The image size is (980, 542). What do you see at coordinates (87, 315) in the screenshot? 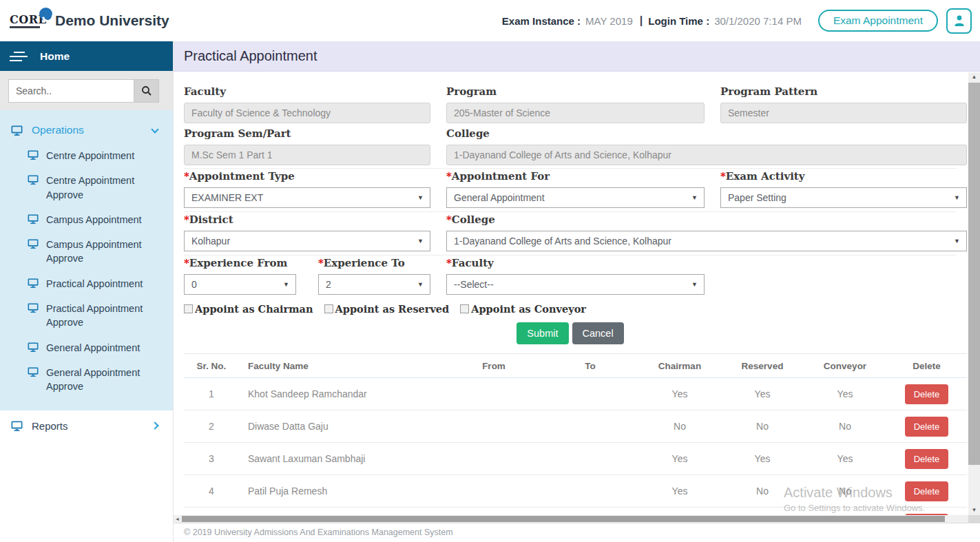
I see `sidebar-menu-item: Practical Appointment Approve` at bounding box center [87, 315].